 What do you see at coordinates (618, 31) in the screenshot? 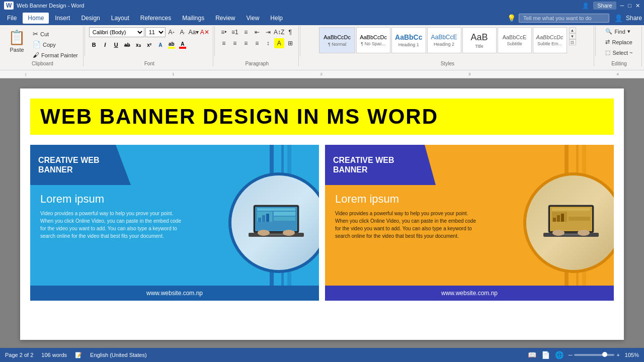
I see `find-button: 🔍 Find ▾` at bounding box center [618, 31].